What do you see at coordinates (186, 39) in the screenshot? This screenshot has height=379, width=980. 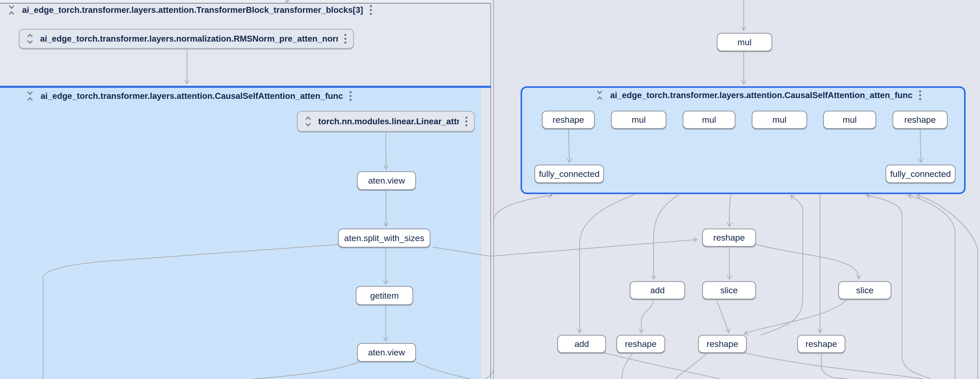 I see `layer-node-rmsnorm: ai_edge_torch.transformer.layers.normali…` at bounding box center [186, 39].